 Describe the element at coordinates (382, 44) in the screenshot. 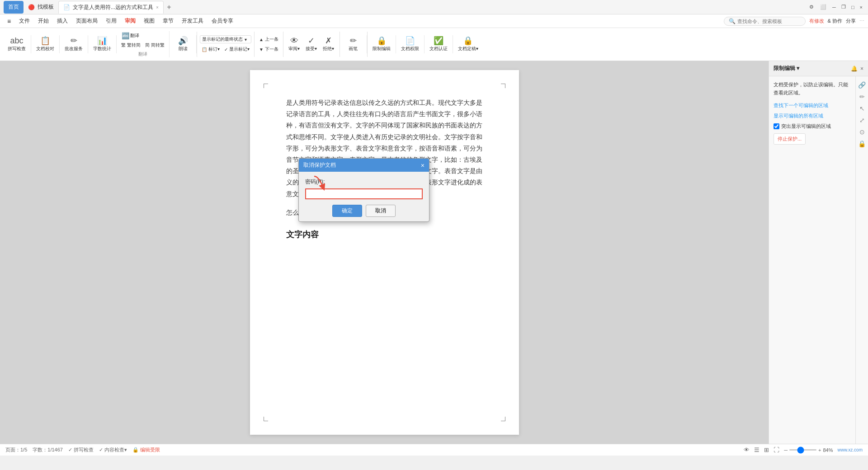

I see `restrict-edit-btn: 🔒 限制编辑` at that location.